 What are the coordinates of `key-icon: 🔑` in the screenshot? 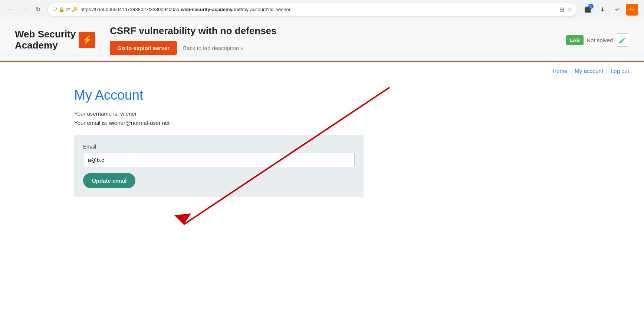 It's located at (75, 10).